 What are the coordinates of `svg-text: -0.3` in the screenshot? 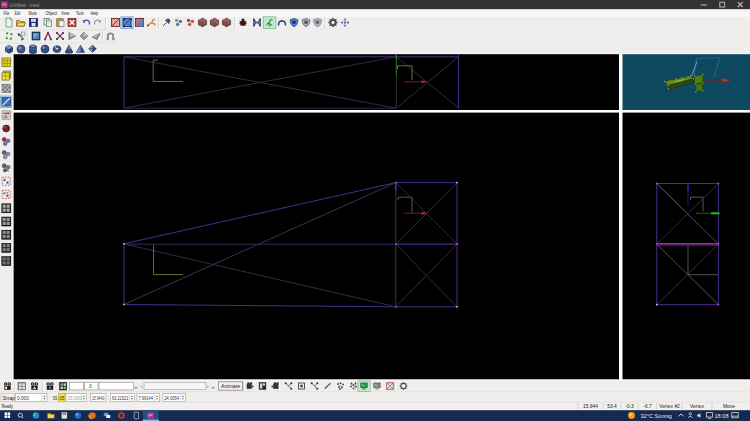 It's located at (630, 406).